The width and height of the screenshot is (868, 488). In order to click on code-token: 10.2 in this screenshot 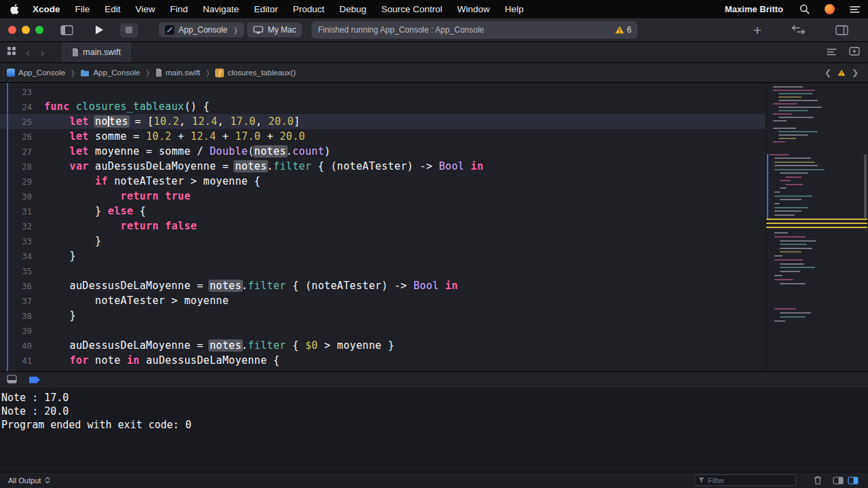, I will do `click(159, 136)`.